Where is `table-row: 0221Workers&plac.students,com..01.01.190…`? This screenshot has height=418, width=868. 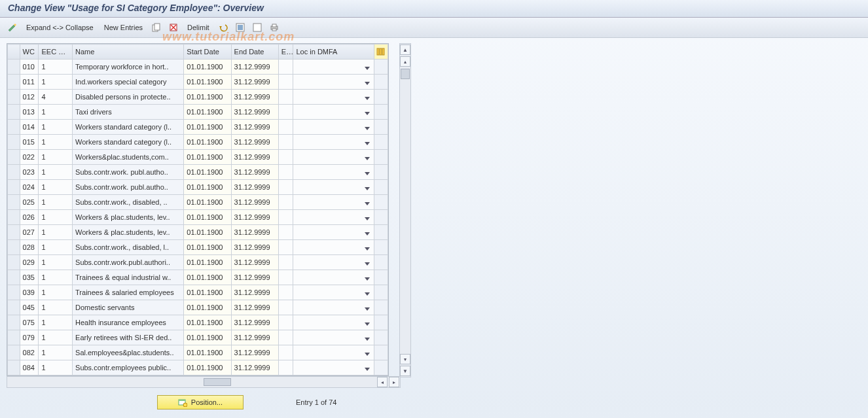
table-row: 0221Workers&plac.students,com..01.01.190… is located at coordinates (198, 157).